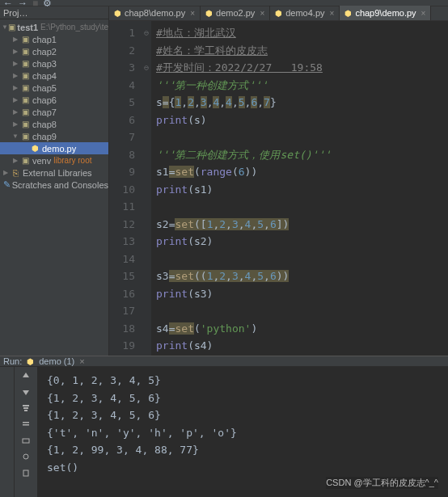 Image resolution: width=448 pixels, height=497 pixels. Describe the element at coordinates (54, 136) in the screenshot. I see `tree-item-chap9: ▼▣chap9` at that location.